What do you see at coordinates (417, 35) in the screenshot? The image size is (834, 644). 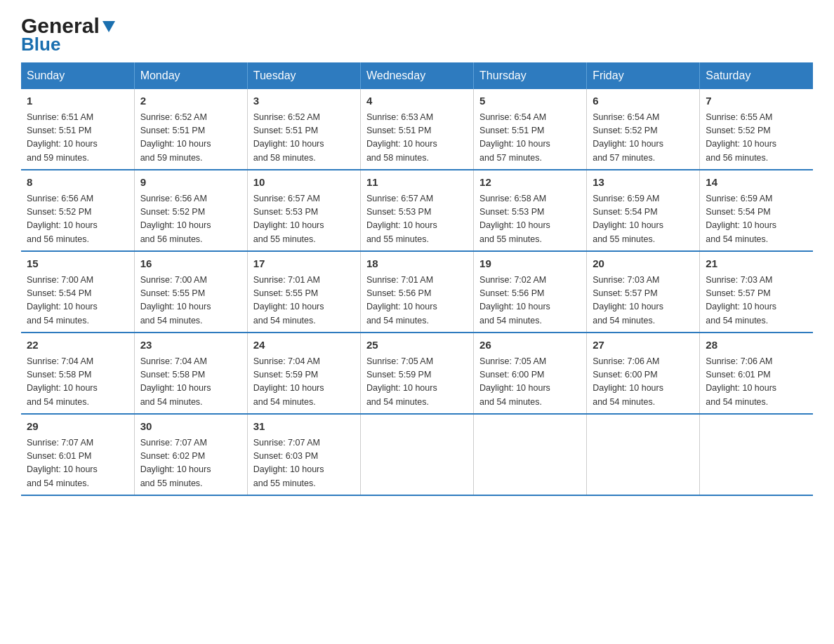 I see `header: General Blue` at bounding box center [417, 35].